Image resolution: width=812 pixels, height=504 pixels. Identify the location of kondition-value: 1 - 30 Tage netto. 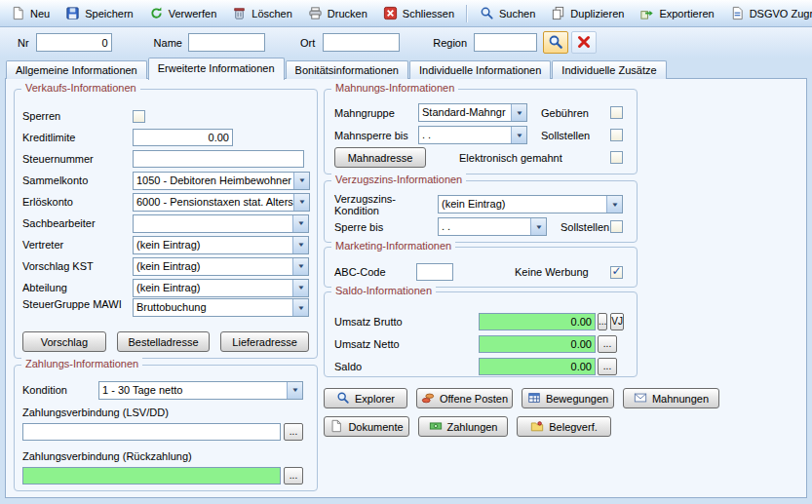
(193, 390).